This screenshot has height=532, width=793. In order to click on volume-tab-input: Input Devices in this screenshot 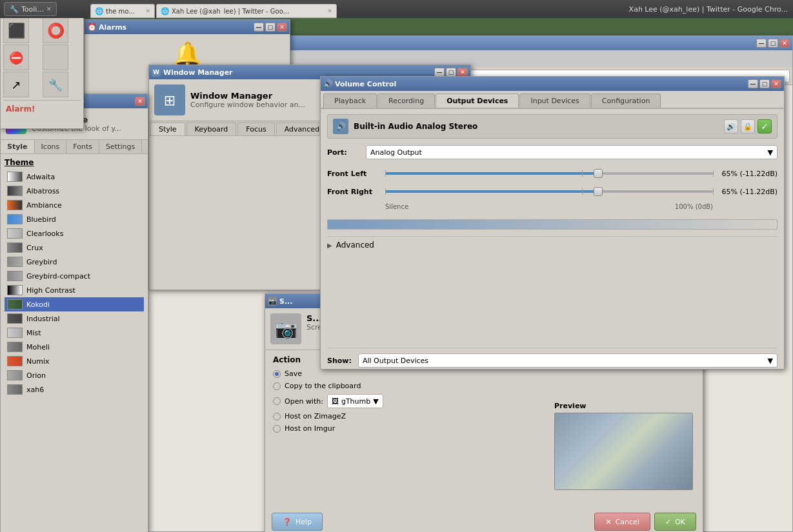, I will do `click(555, 101)`.